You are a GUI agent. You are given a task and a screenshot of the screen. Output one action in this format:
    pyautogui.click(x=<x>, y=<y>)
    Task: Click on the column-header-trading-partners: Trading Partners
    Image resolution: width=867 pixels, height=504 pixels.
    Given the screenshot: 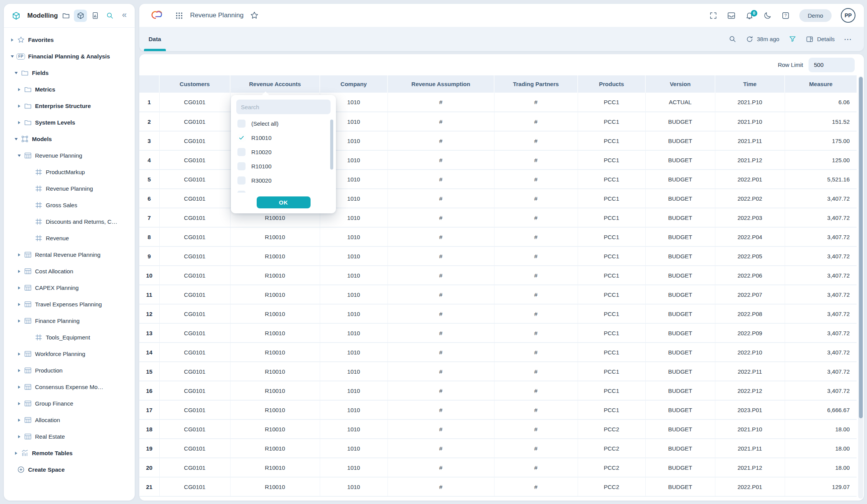 What is the action you would take?
    pyautogui.click(x=536, y=84)
    